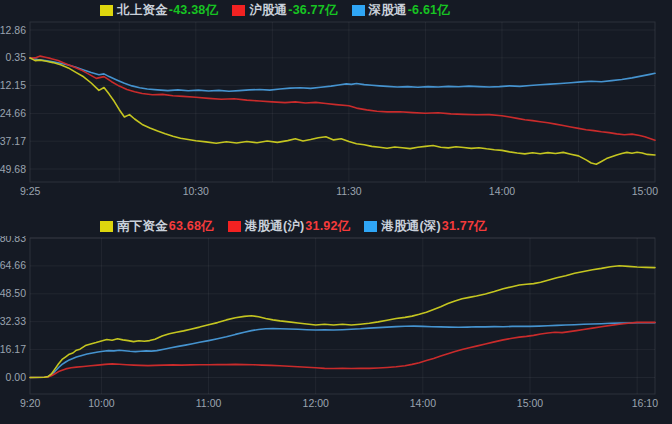  I want to click on x-axis-tick: 16:10, so click(645, 403).